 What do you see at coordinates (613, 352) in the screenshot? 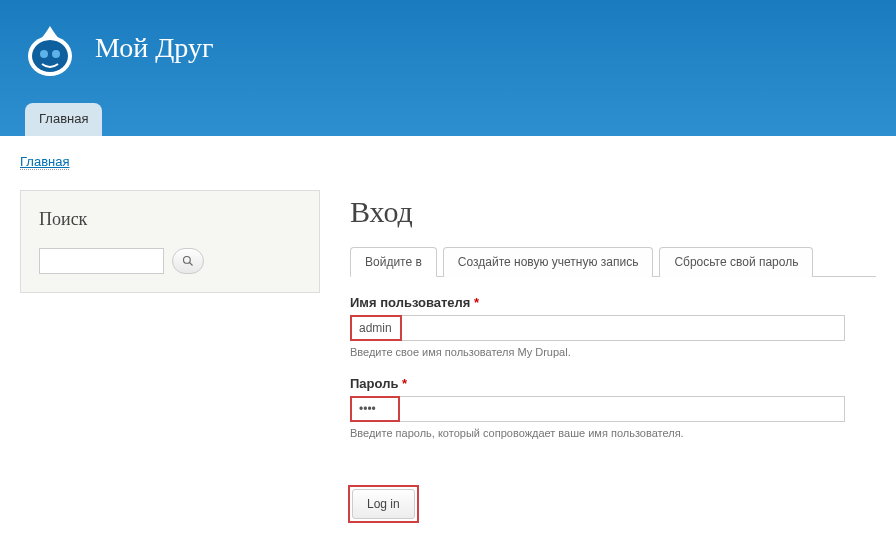
I see `username-help-text: Введите свое имя пользователя My Drupal.` at bounding box center [613, 352].